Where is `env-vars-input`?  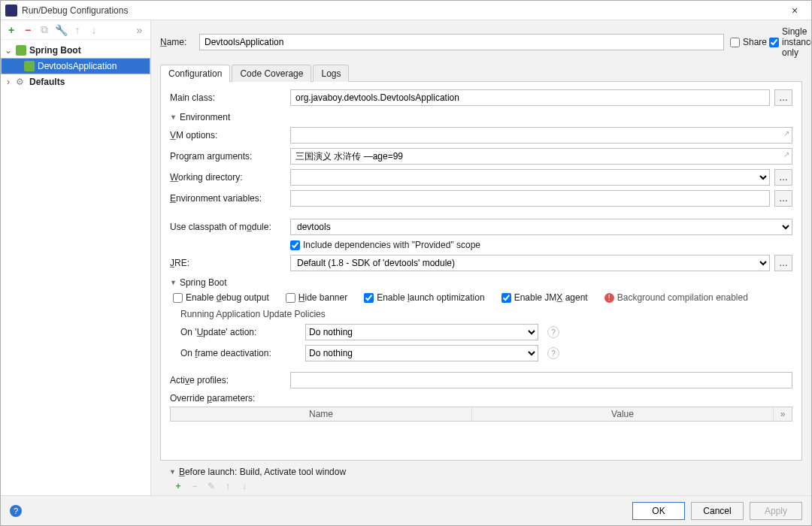 env-vars-input is located at coordinates (530, 198).